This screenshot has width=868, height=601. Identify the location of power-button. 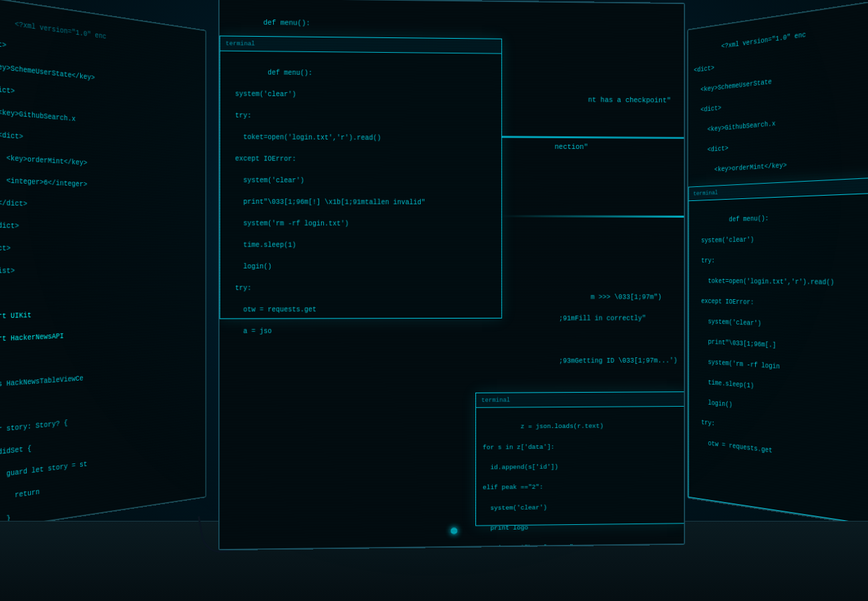
(454, 531).